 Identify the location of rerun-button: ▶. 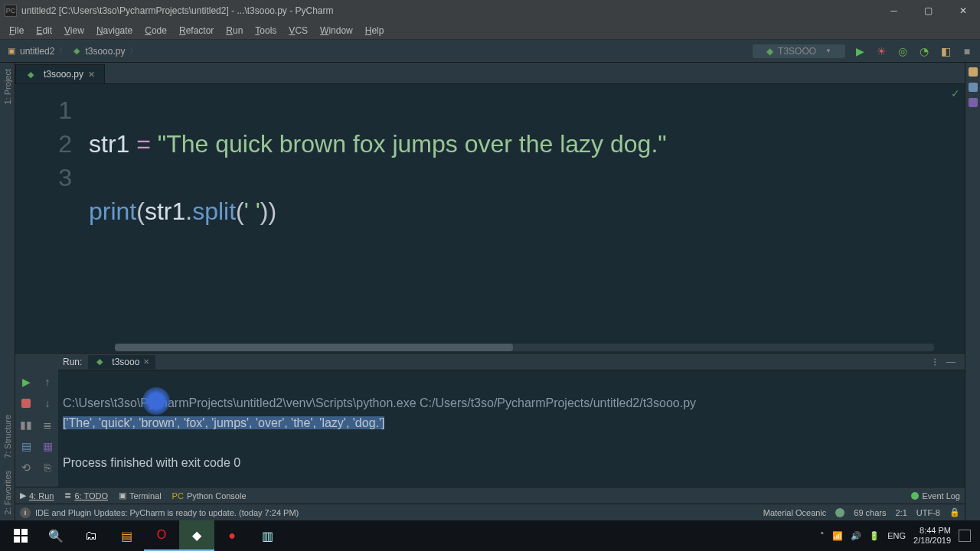
(26, 382).